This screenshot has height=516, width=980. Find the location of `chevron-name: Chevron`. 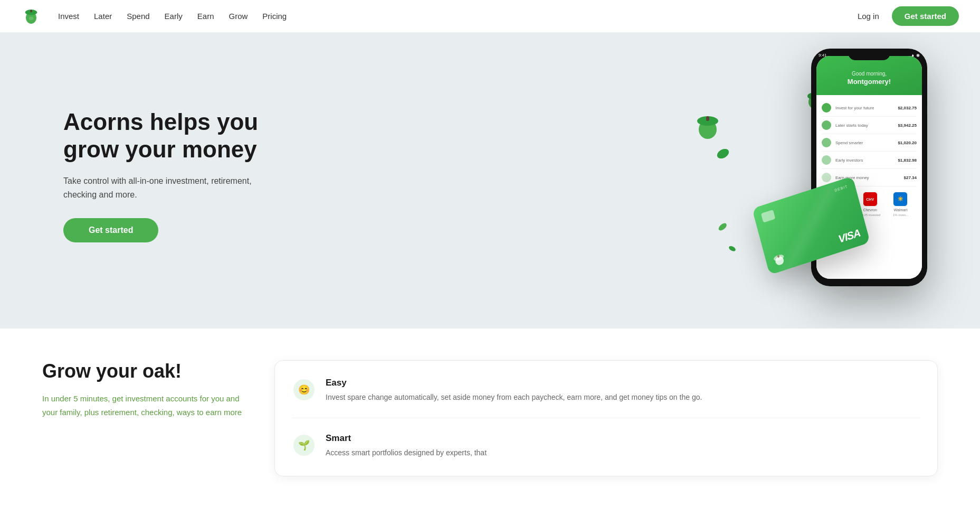

chevron-name: Chevron is located at coordinates (870, 210).